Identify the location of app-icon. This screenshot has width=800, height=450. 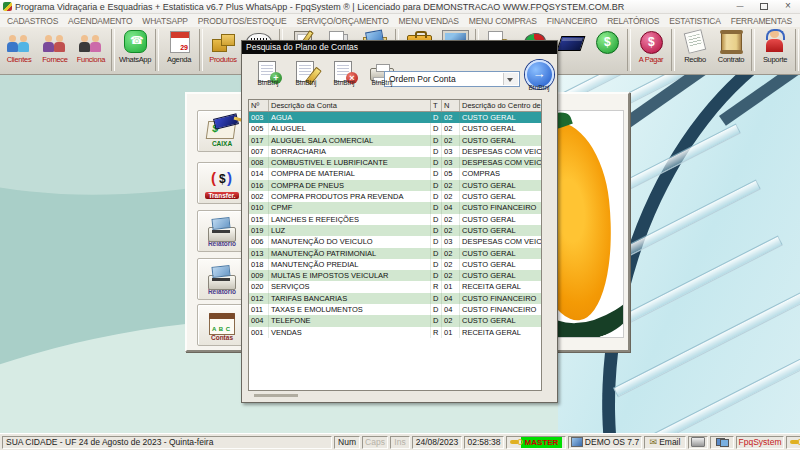
(8, 6).